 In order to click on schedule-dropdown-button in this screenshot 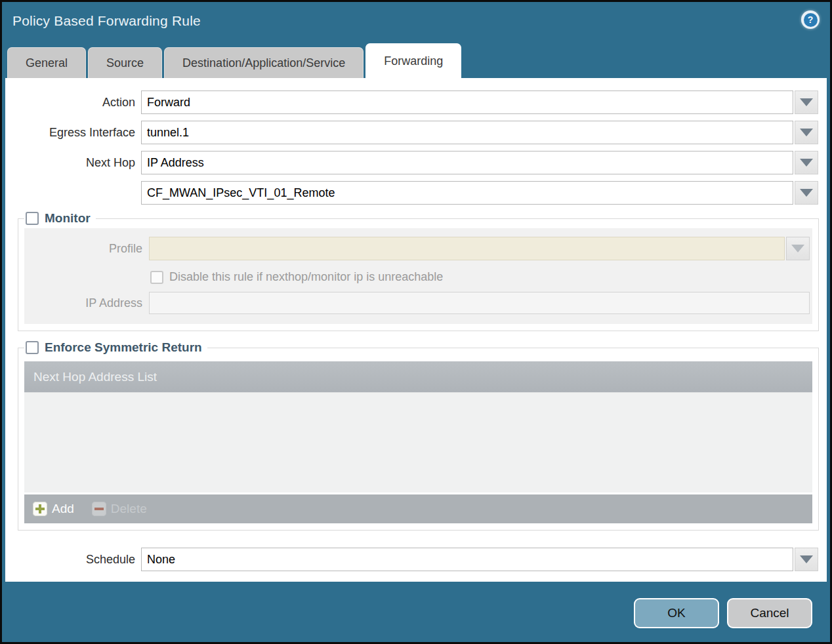, I will do `click(806, 559)`.